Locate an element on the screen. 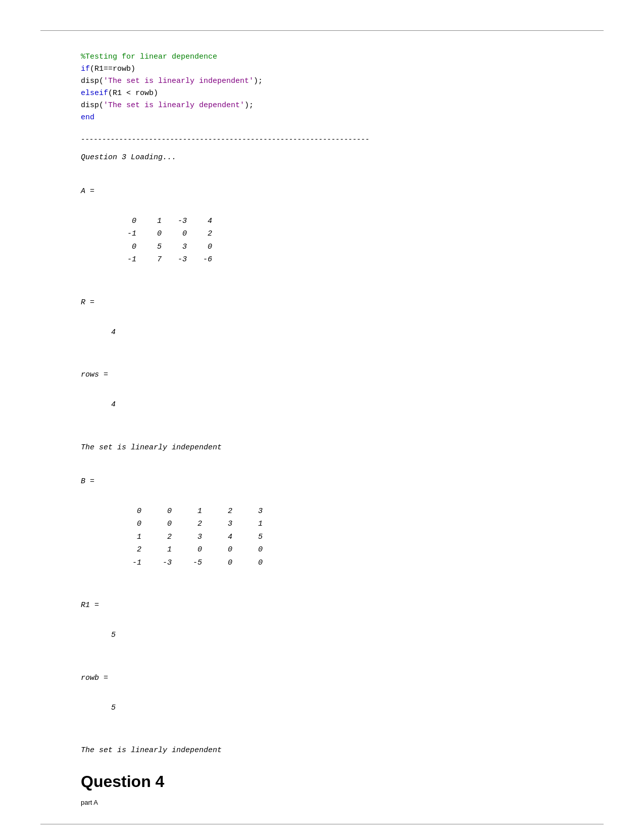 This screenshot has width=644, height=834. A-matrix-row-0: 0 1 -3 4 is located at coordinates (322, 221).